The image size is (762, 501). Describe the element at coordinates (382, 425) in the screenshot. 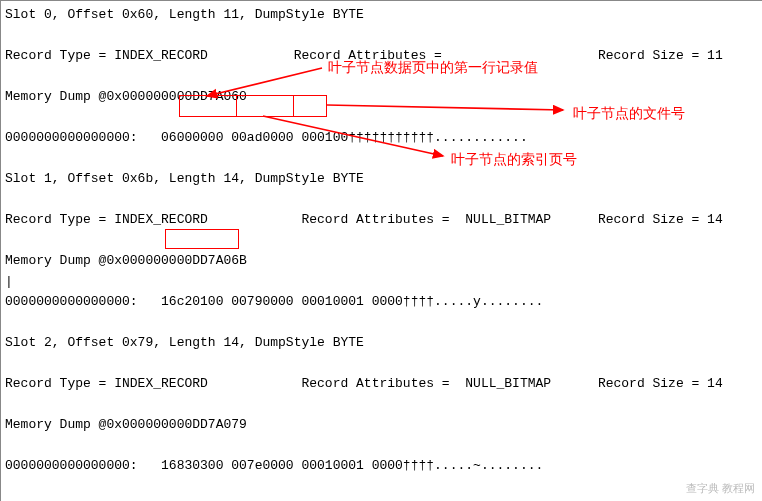

I see `slot2-memdump-label: Memory Dump @0x000000000DD7A079` at that location.